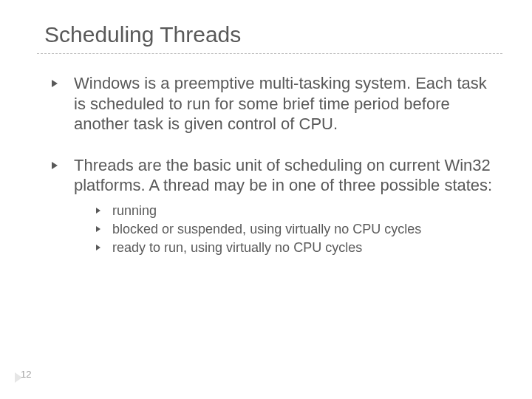 The image size is (532, 399). What do you see at coordinates (270, 53) in the screenshot?
I see `title-divider` at bounding box center [270, 53].